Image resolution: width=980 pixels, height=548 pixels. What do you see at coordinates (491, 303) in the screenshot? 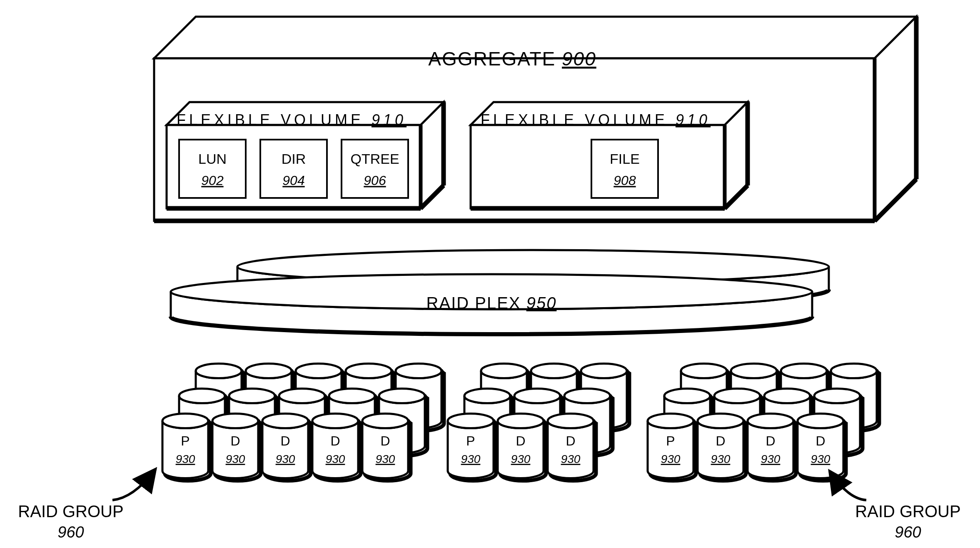
I see `raid-plex-label: RAID PLEX 950` at bounding box center [491, 303].